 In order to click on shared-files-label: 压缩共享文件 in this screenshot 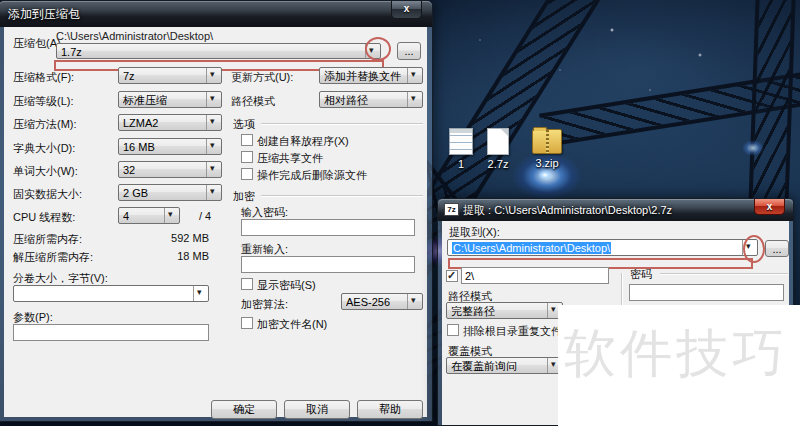, I will do `click(290, 158)`.